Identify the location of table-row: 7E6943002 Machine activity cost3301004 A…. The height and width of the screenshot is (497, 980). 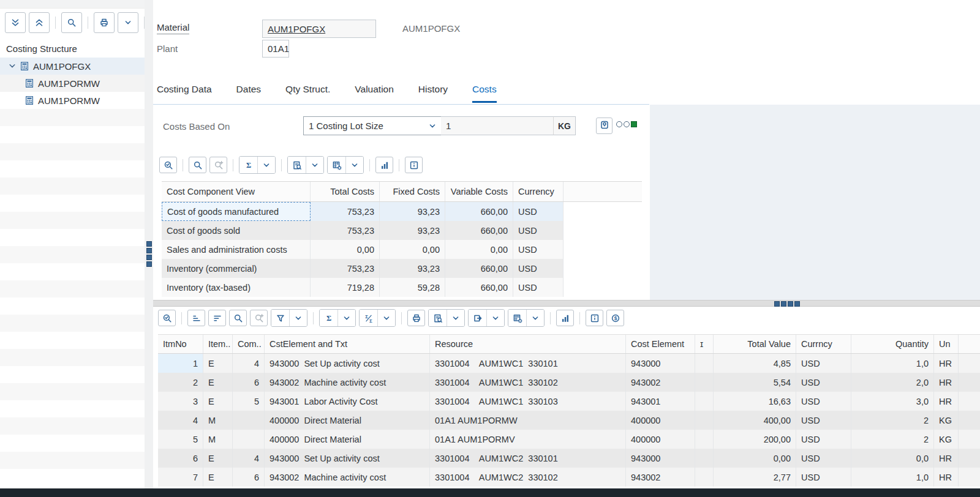
(569, 477).